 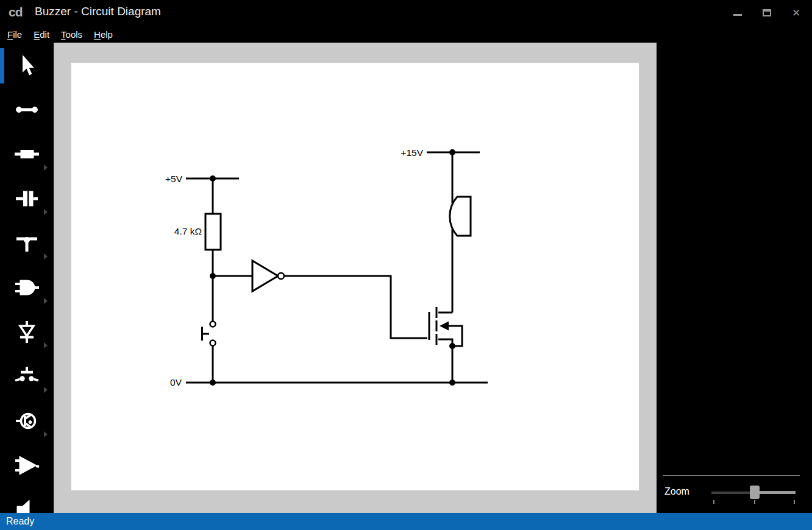 What do you see at coordinates (72, 34) in the screenshot?
I see `menu-tools: Tools` at bounding box center [72, 34].